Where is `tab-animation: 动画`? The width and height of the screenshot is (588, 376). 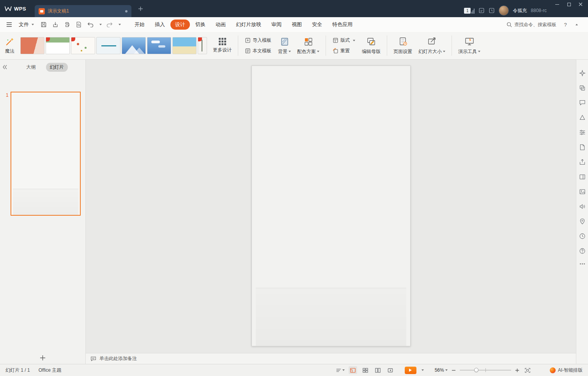
tab-animation: 动画 is located at coordinates (221, 25).